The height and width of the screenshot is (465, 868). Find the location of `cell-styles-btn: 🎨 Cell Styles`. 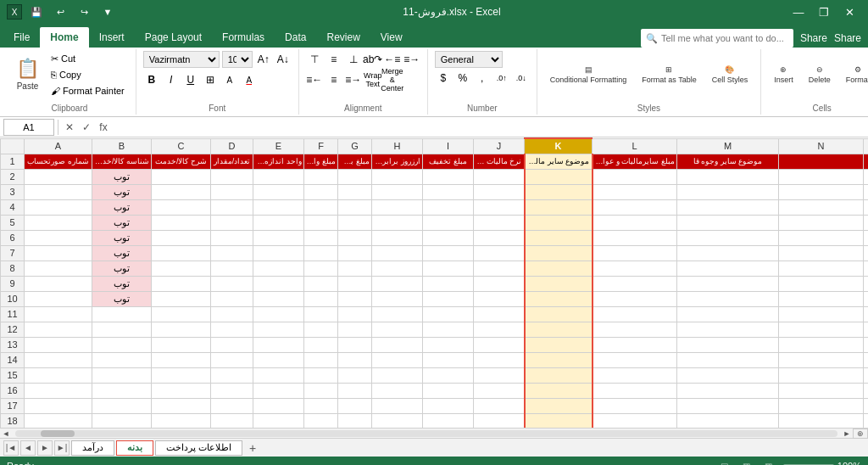

cell-styles-btn: 🎨 Cell Styles is located at coordinates (731, 75).